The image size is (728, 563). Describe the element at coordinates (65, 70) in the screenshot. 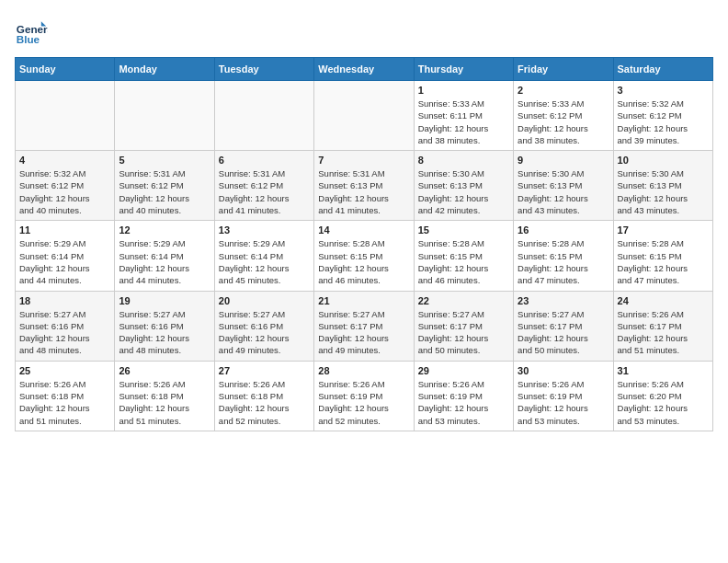

I see `col-header-sunday: Sunday` at that location.